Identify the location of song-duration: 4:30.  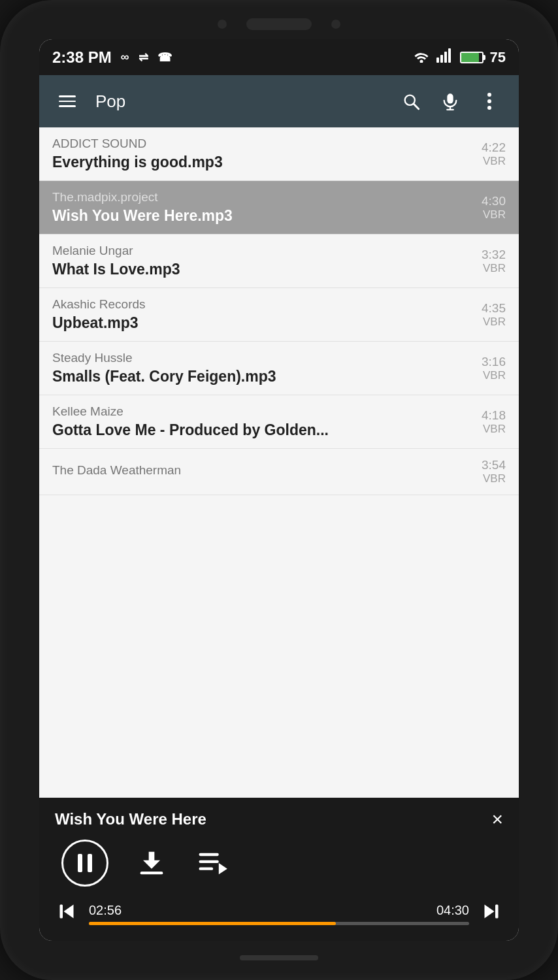
(486, 201).